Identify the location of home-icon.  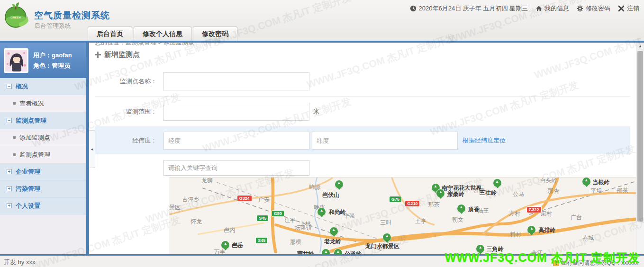
(539, 9).